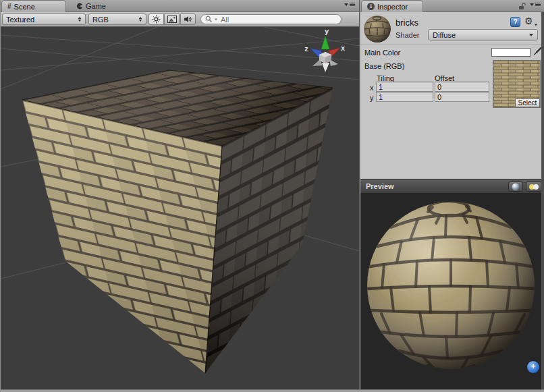  Describe the element at coordinates (393, 7) in the screenshot. I see `tab-inspector-label: Inspector` at that location.